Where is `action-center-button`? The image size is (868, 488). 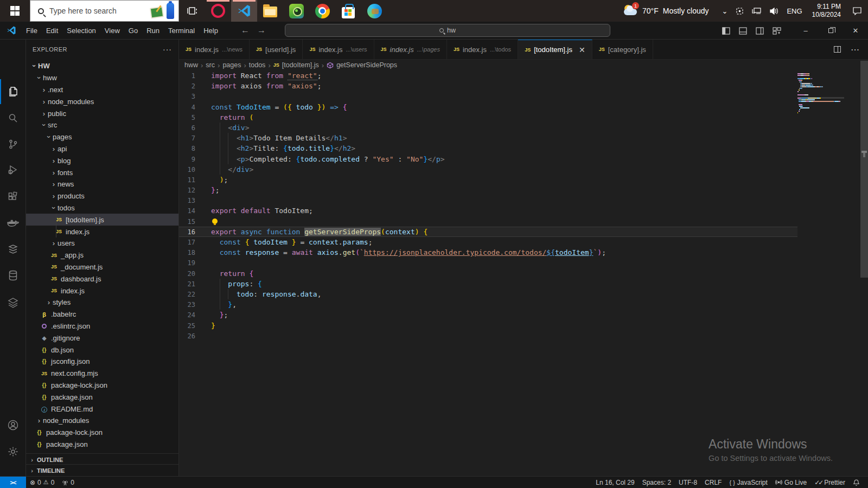 action-center-button is located at coordinates (857, 11).